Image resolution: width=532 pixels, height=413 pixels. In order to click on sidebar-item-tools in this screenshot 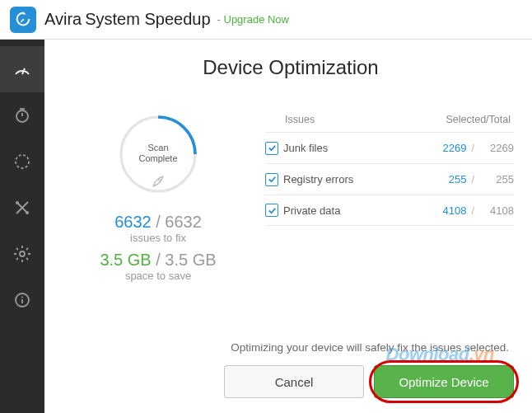, I will do `click(22, 208)`.